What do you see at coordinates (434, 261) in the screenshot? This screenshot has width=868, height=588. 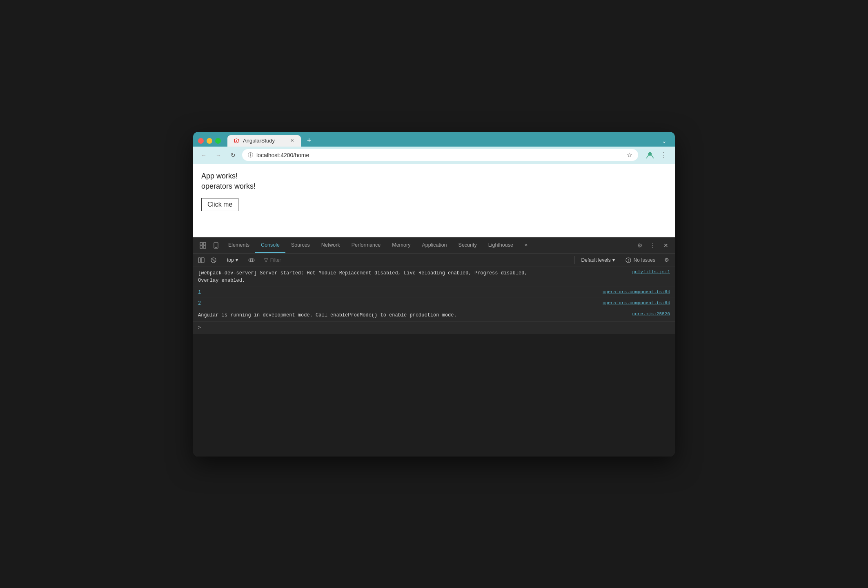 I see `console-toolbar: top ▾ ▽ Default levels ▾` at bounding box center [434, 261].